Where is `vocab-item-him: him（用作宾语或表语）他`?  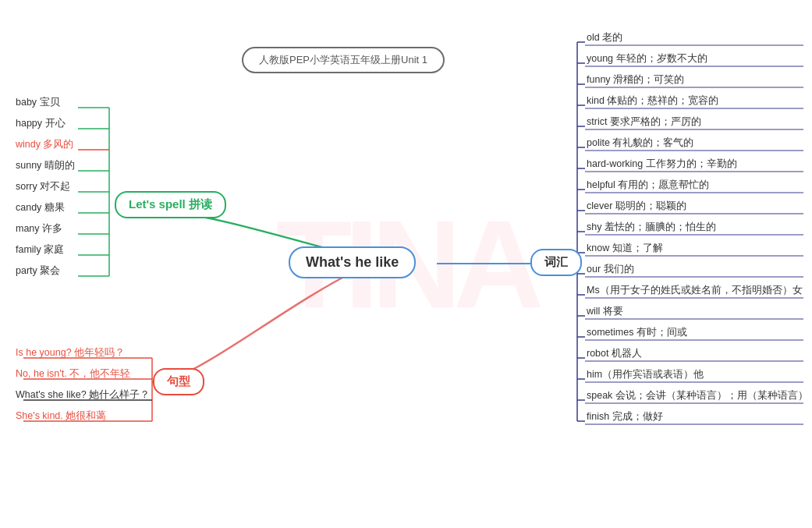
vocab-item-him: him（用作宾语或表语）他 is located at coordinates (645, 374).